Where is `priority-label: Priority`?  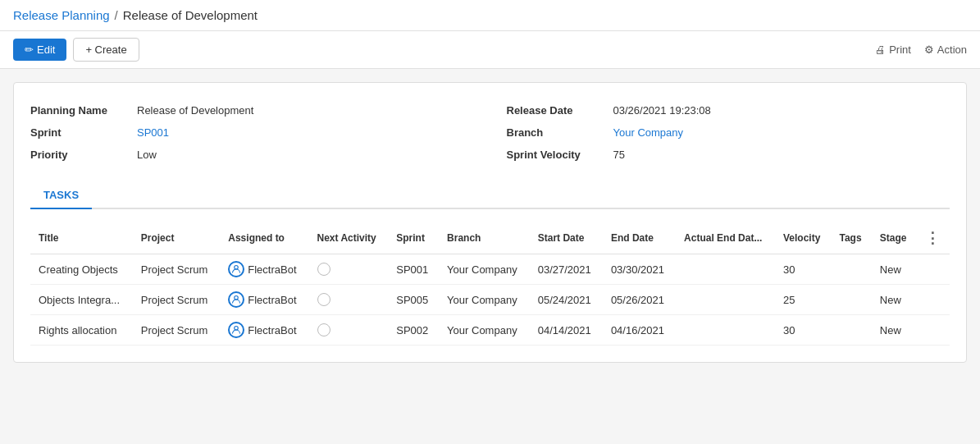 priority-label: Priority is located at coordinates (84, 154).